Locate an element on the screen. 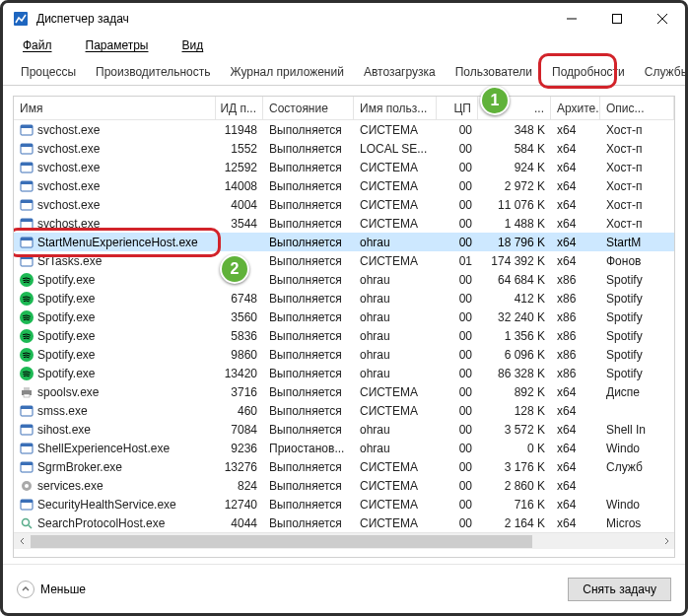 The image size is (688, 616). cell-pid: 13276 is located at coordinates (240, 467).